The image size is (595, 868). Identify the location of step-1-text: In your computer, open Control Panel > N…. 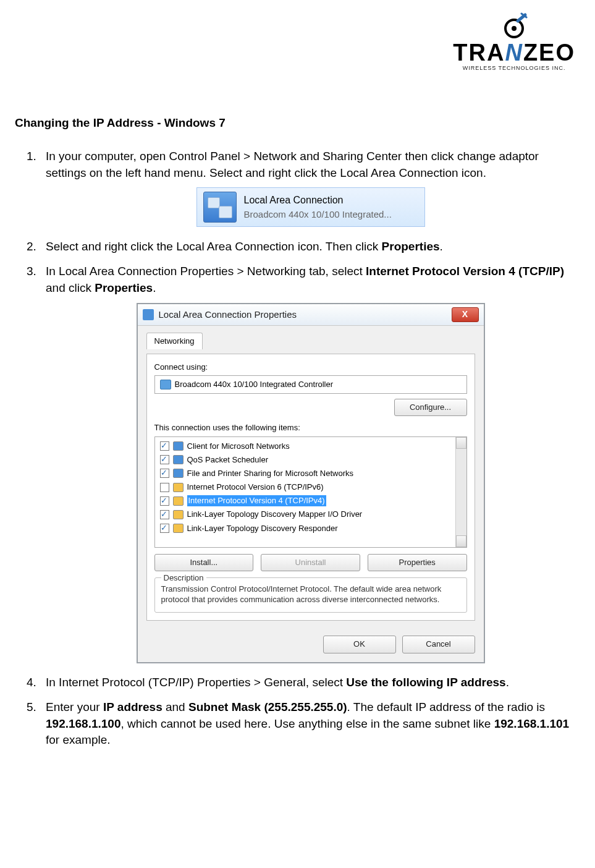
(292, 164).